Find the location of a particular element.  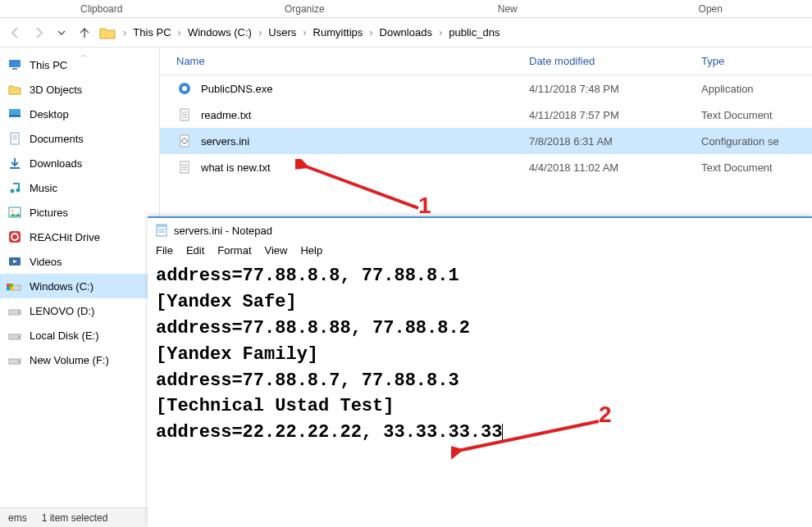

sidebar-item-downloads: Downloads is located at coordinates (80, 163).